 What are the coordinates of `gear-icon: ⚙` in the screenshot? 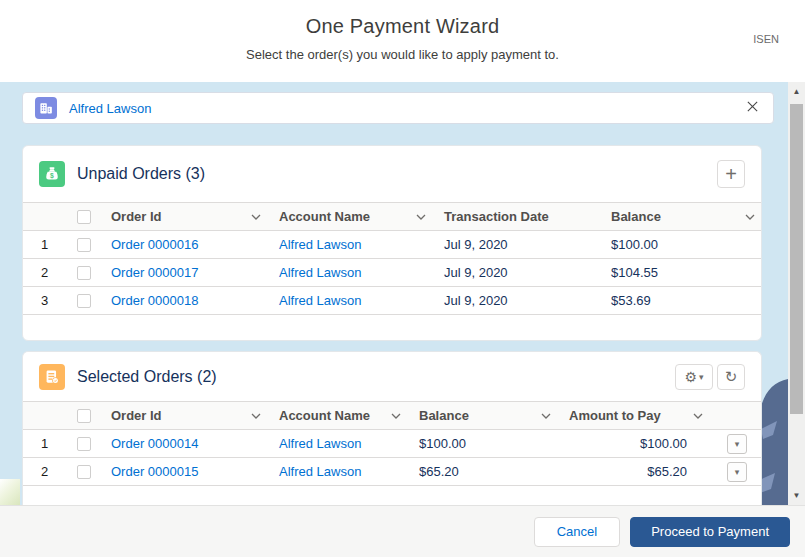 It's located at (690, 377).